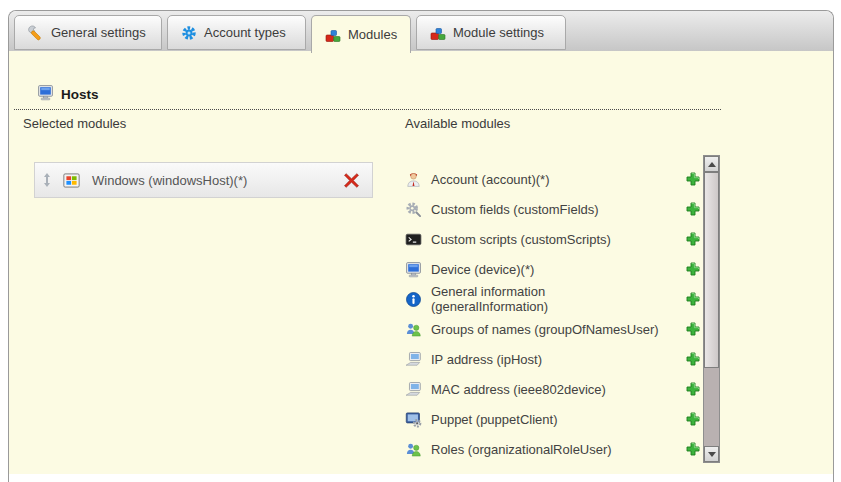 Image resolution: width=841 pixels, height=482 pixels. Describe the element at coordinates (245, 32) in the screenshot. I see `tab-label: Account types` at that location.